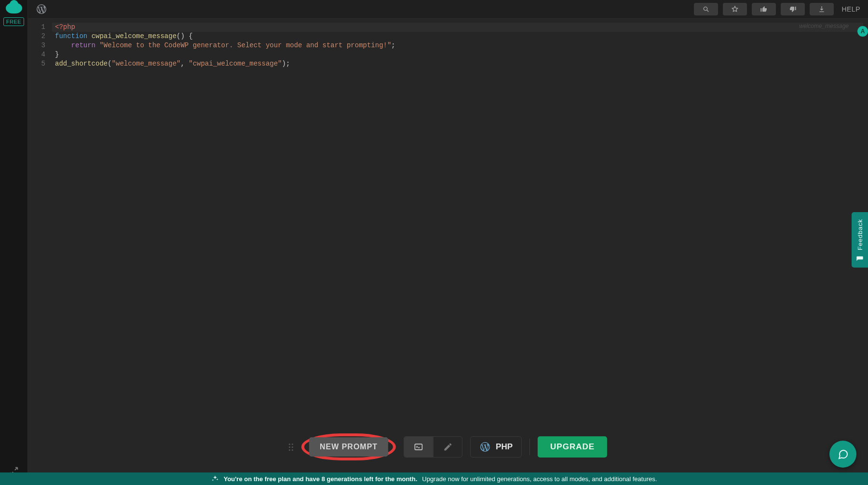  What do you see at coordinates (572, 447) in the screenshot?
I see `upgrade-button: UPGRADE` at bounding box center [572, 447].